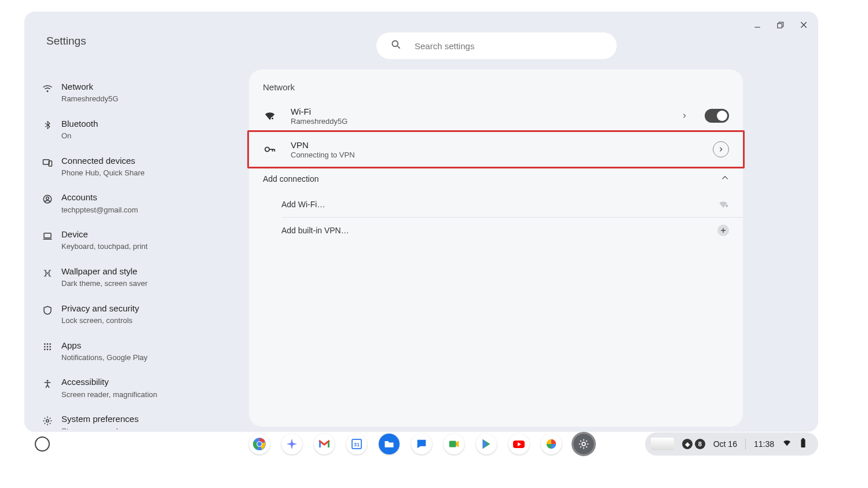 This screenshot has width=868, height=488. I want to click on vpn-row: VPN Connecting to VPN, so click(496, 149).